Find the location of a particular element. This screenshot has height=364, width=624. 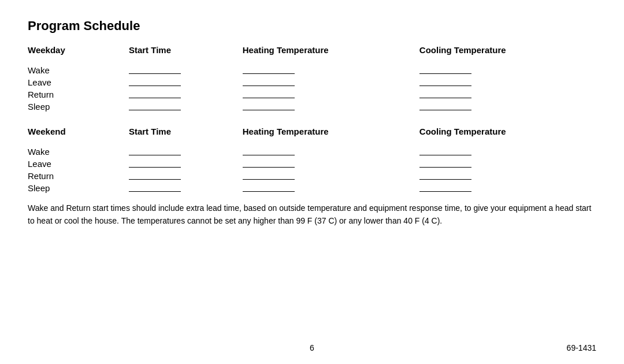

cooling-blank-leave is located at coordinates (508, 82).